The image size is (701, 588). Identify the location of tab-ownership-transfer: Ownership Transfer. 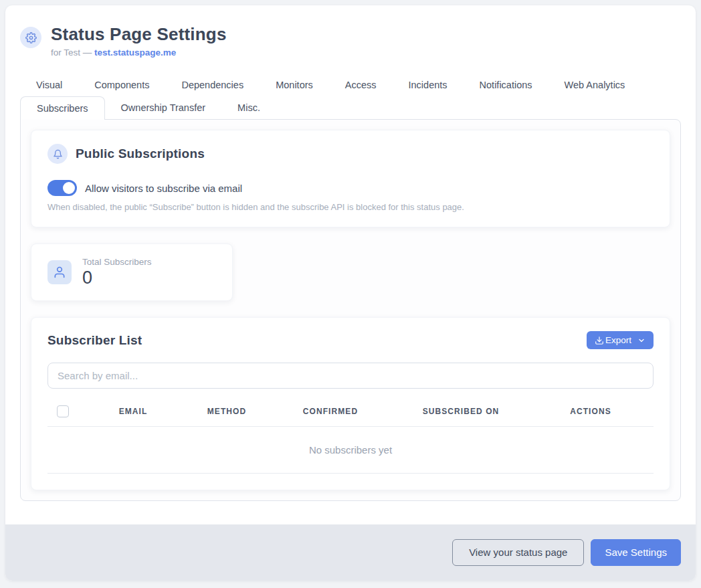
(163, 108).